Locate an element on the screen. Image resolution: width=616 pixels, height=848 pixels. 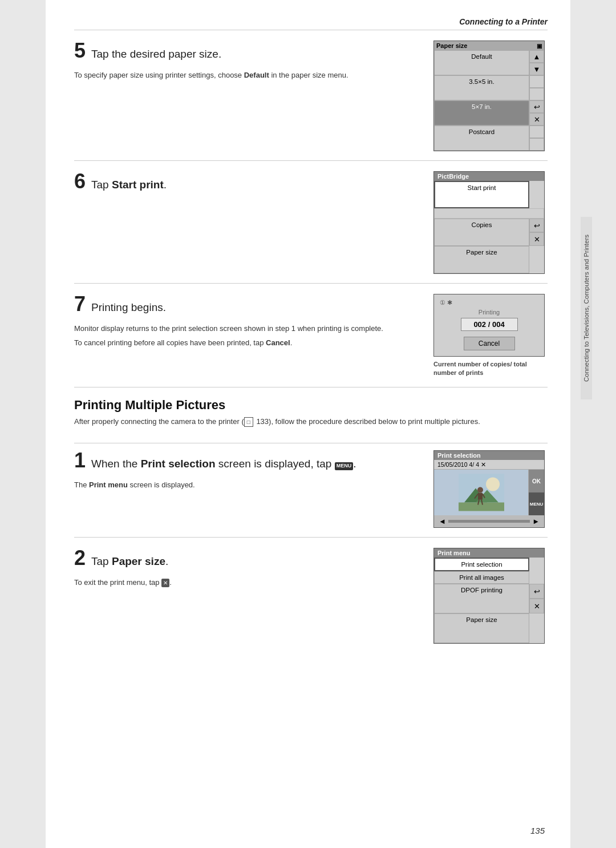
ps-side-empty2 is located at coordinates (537, 138).